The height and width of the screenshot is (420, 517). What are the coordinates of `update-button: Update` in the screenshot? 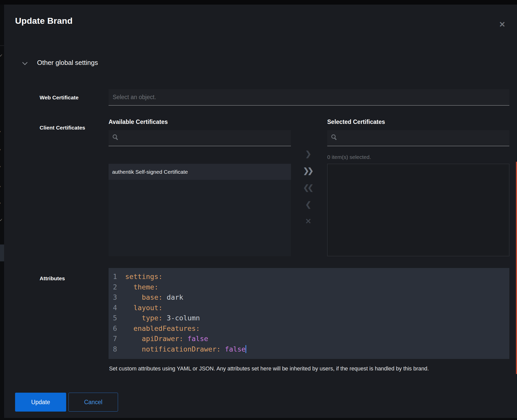 It's located at (41, 402).